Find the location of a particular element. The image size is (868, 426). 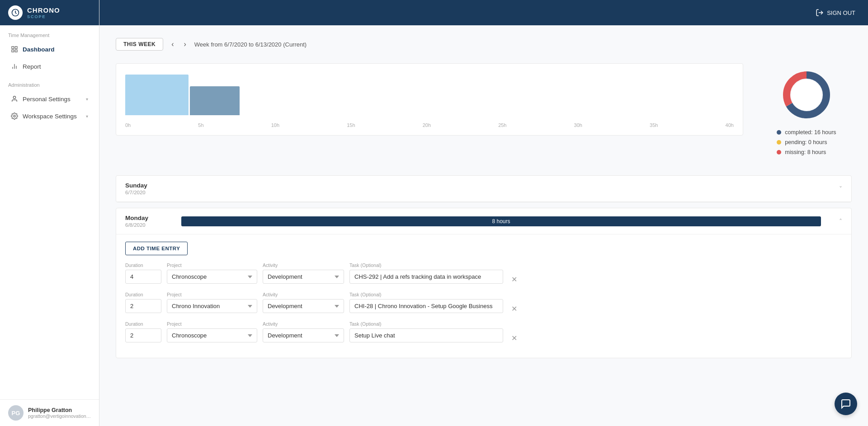

activity-select-1: Development Design is located at coordinates (303, 276).